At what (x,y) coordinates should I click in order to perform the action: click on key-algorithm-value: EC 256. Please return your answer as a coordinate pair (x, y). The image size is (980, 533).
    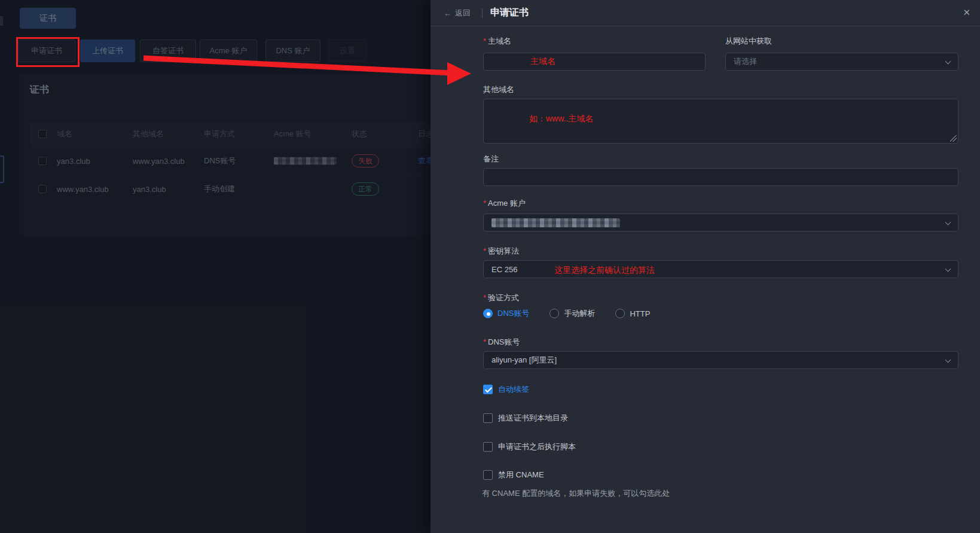
    Looking at the image, I should click on (500, 269).